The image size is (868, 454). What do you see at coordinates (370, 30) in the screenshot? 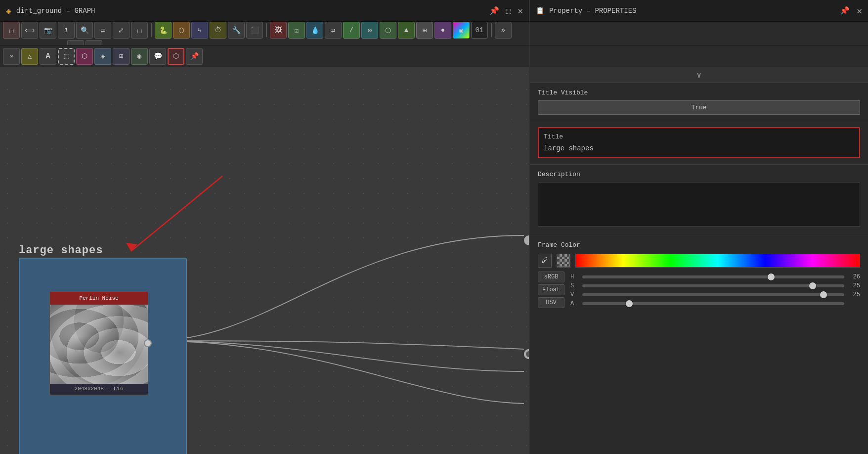
I see `tool-gradient-btn: ⊗` at bounding box center [370, 30].